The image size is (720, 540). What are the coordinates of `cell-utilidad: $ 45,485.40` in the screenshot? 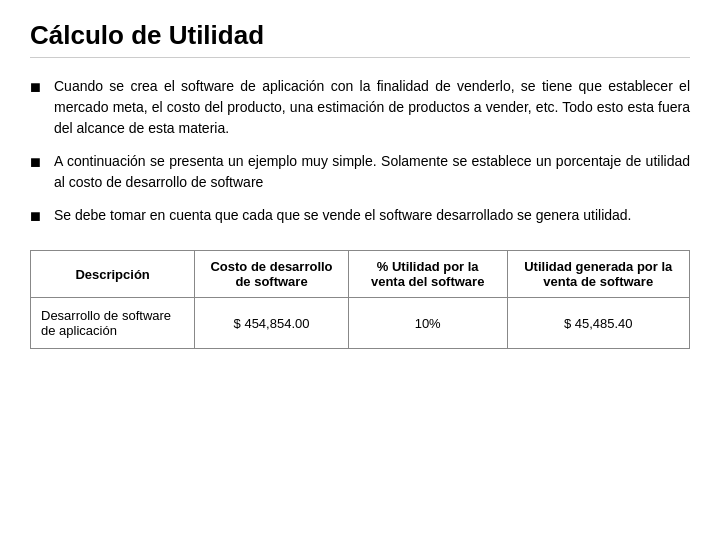 It's located at (598, 324).